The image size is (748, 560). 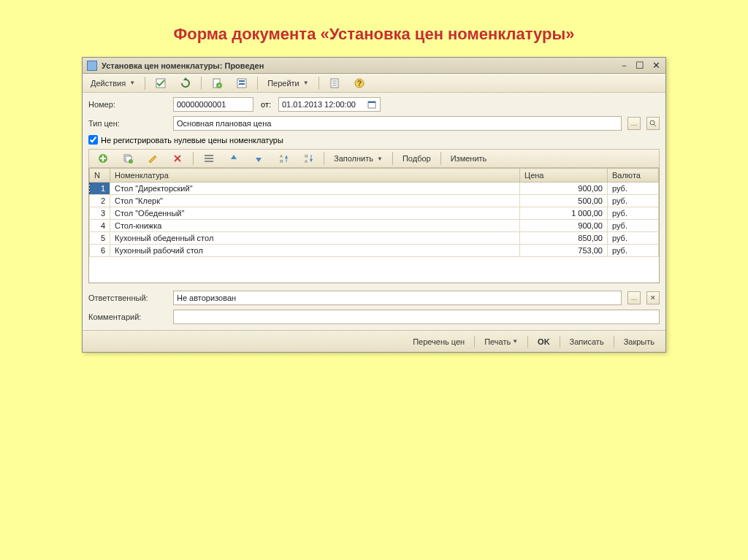 What do you see at coordinates (129, 123) in the screenshot?
I see `price-type-label: Тип цен:` at bounding box center [129, 123].